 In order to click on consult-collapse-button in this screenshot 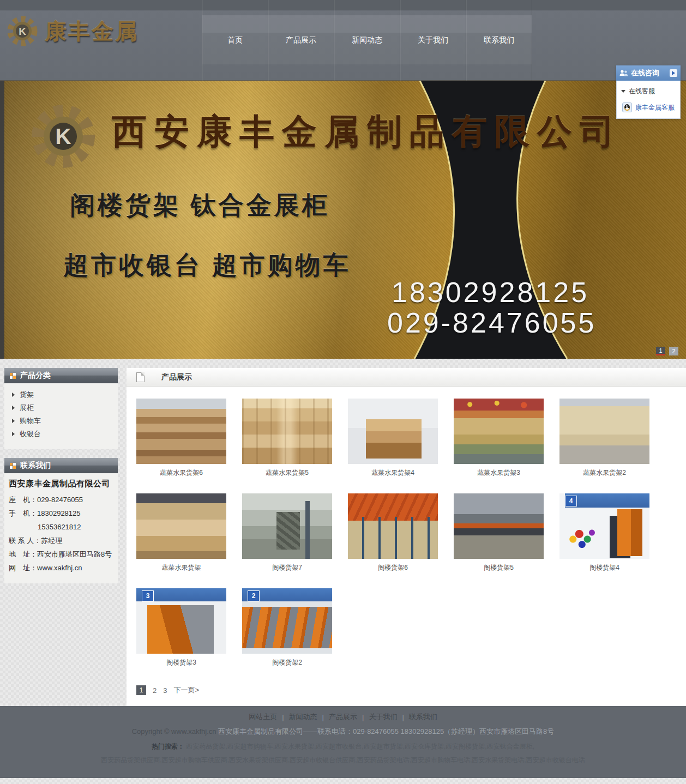, I will do `click(673, 73)`.